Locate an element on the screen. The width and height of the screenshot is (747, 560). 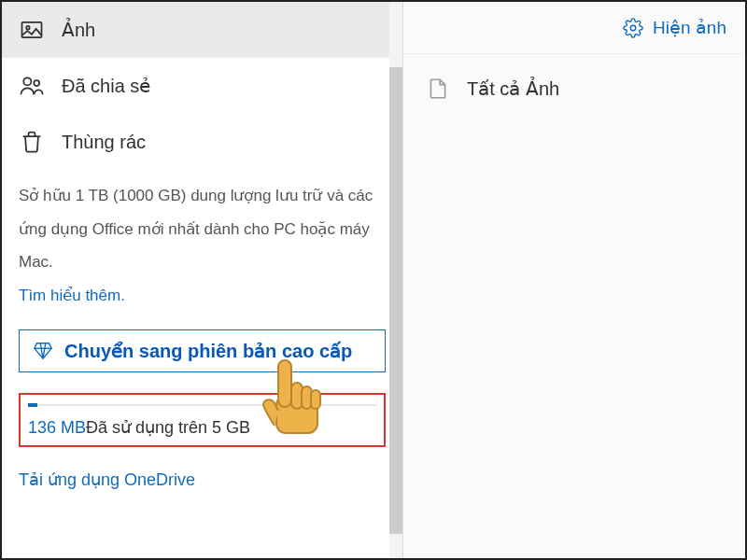
sidebar-item-label: Thùng rác is located at coordinates (104, 142).